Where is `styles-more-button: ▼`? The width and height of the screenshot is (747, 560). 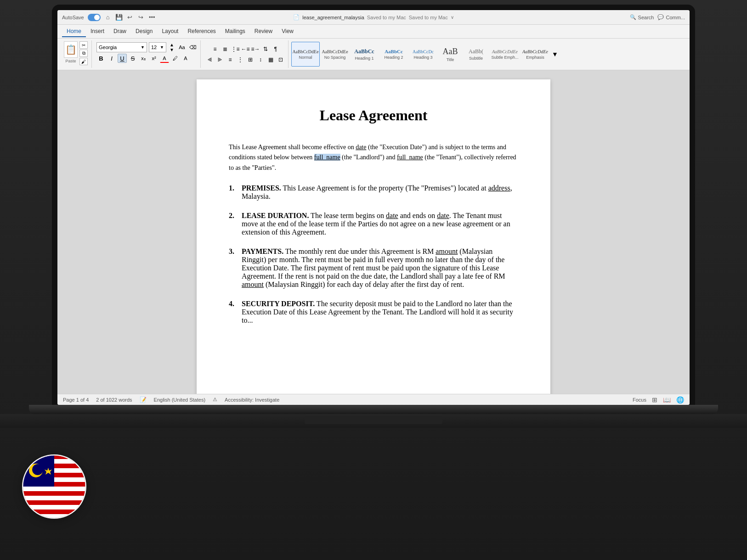 styles-more-button: ▼ is located at coordinates (555, 54).